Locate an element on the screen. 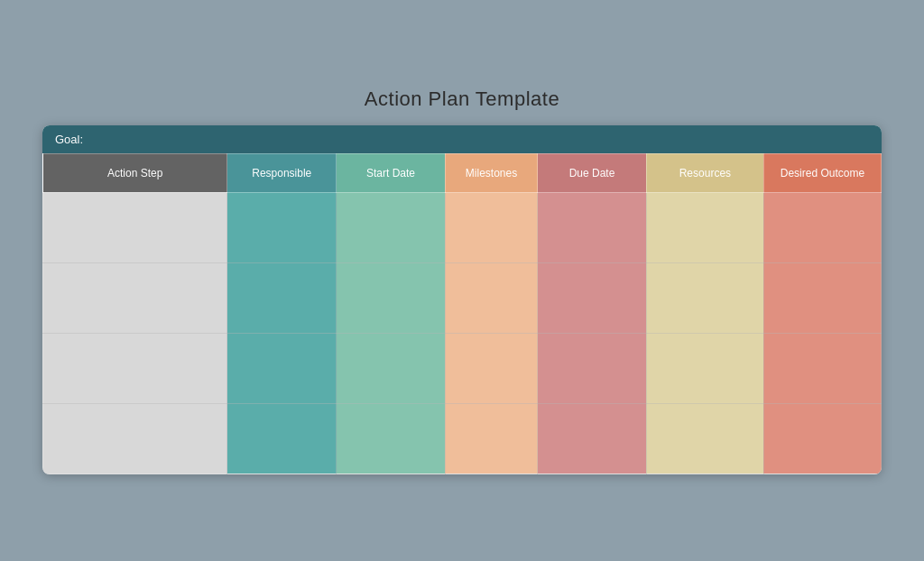  goal-bar: Goal: is located at coordinates (462, 139).